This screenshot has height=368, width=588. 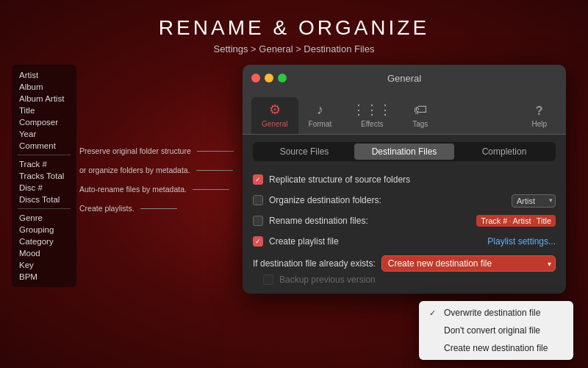 What do you see at coordinates (44, 122) in the screenshot?
I see `sidebar-item-composer: Composer` at bounding box center [44, 122].